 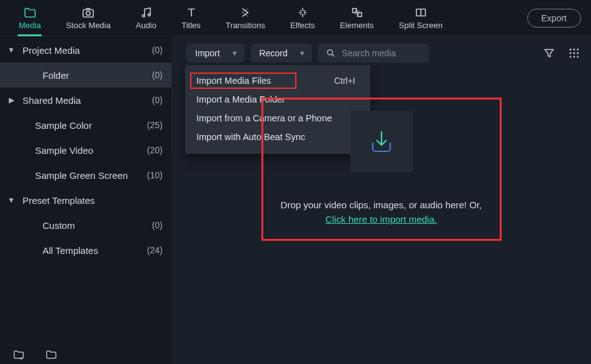 What do you see at coordinates (381, 51) in the screenshot?
I see `content-toolbar: Import ▼ Record ▼` at bounding box center [381, 51].